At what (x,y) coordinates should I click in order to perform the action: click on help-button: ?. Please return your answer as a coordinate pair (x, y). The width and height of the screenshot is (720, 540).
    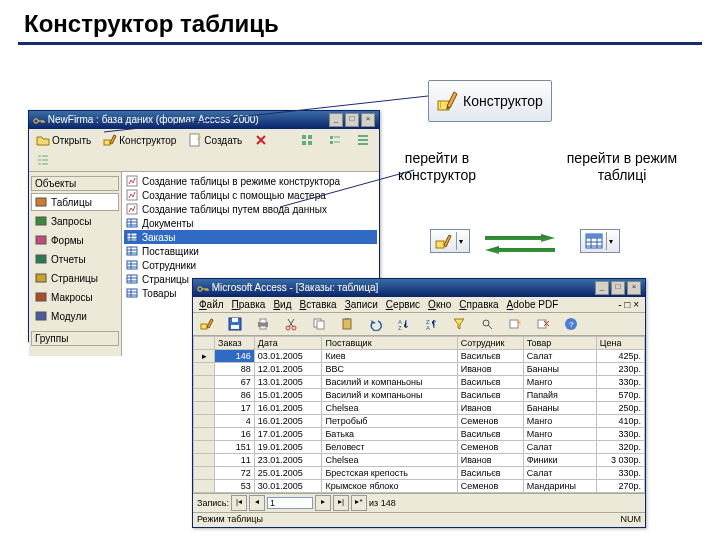
    Looking at the image, I should click on (572, 324).